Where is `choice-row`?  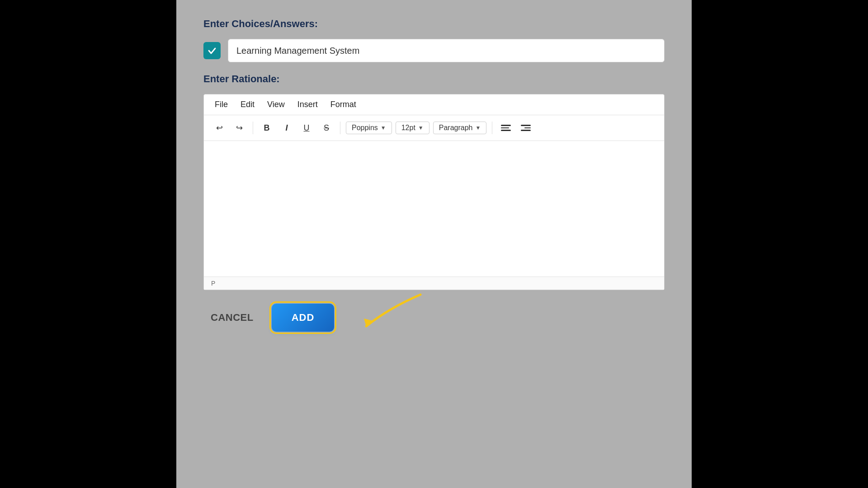 choice-row is located at coordinates (434, 51).